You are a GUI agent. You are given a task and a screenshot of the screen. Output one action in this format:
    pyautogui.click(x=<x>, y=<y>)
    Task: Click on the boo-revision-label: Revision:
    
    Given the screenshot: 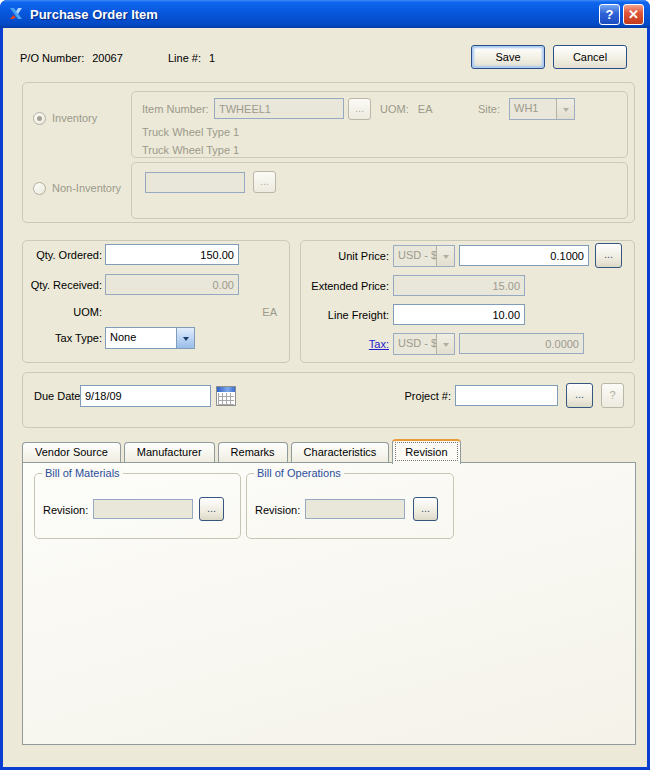 What is the action you would take?
    pyautogui.click(x=278, y=510)
    